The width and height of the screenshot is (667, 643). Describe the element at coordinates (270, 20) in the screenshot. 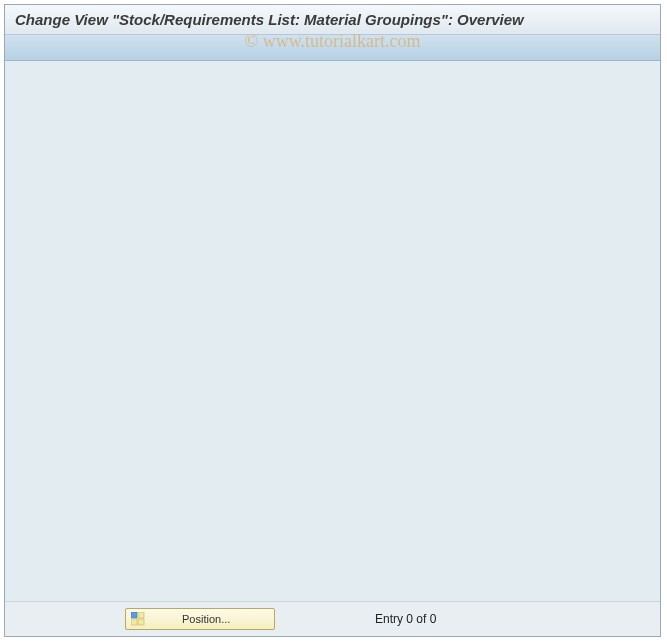

I see `window-title: Change View "Stock/Requirements List: Ma…` at that location.